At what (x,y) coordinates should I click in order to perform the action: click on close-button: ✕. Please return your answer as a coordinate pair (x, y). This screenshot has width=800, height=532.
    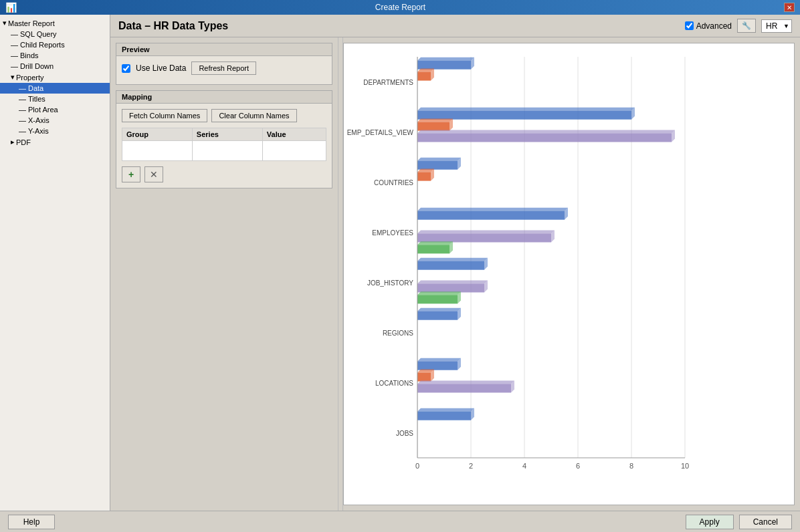
    Looking at the image, I should click on (789, 7).